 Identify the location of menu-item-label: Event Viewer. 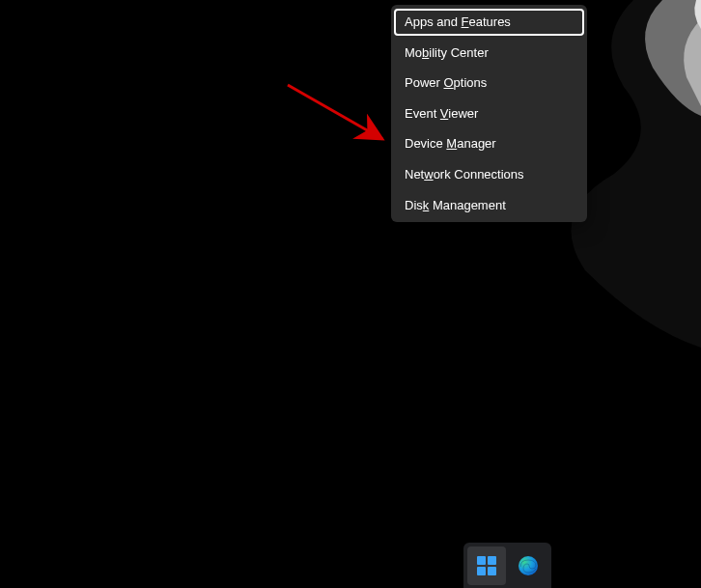
(441, 114).